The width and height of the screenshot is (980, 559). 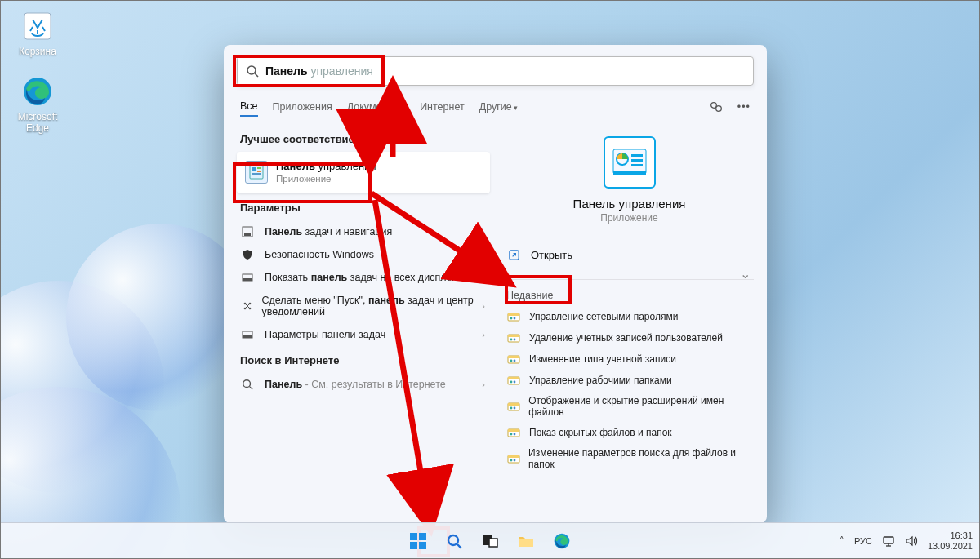 I want to click on settings-item: Панель задач и навигация›, so click(x=363, y=232).